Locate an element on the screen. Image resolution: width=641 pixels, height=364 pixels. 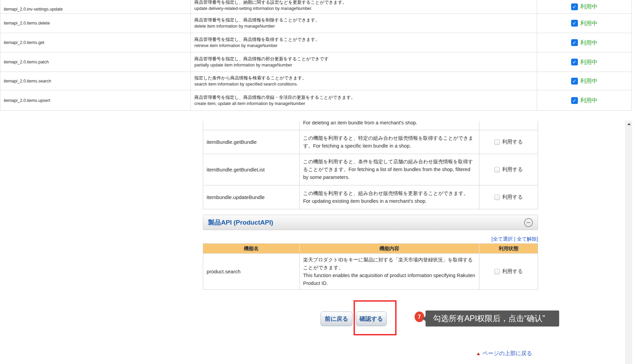
api-name: itemapi_2.0.items.get is located at coordinates (95, 43).